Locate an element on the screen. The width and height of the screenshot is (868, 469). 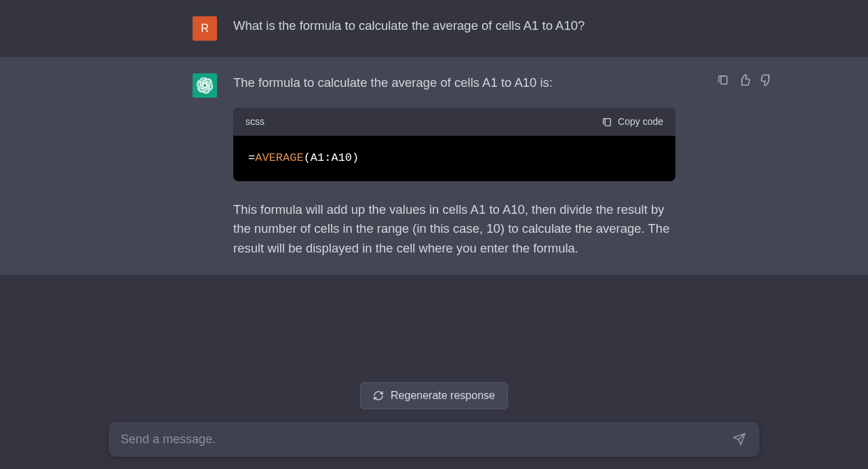
message-actions is located at coordinates (745, 80).